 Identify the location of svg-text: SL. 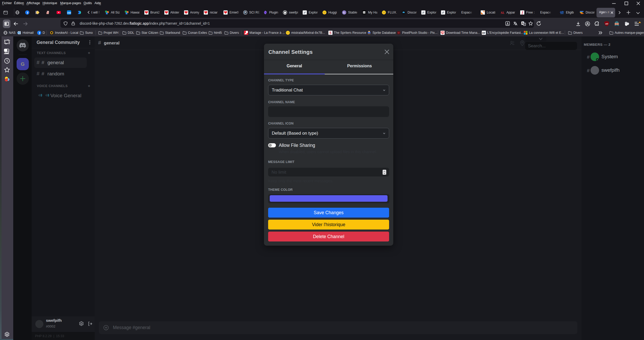
(503, 13).